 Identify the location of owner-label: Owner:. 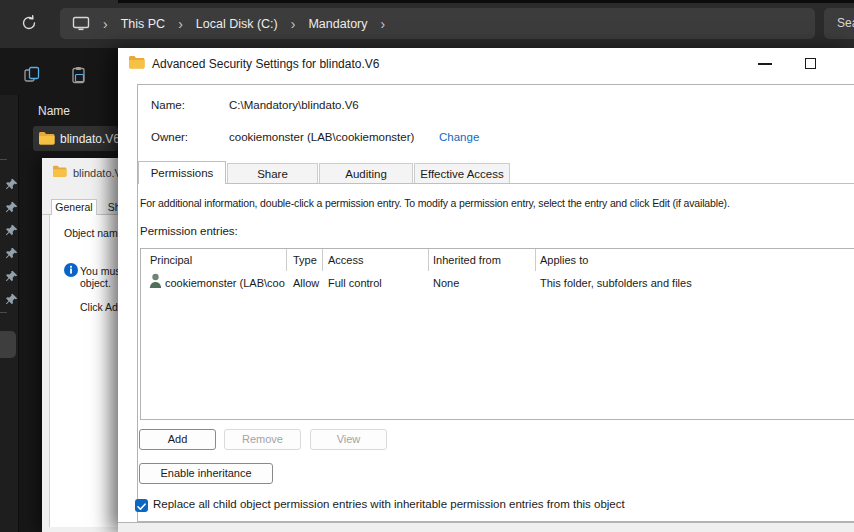
(170, 137).